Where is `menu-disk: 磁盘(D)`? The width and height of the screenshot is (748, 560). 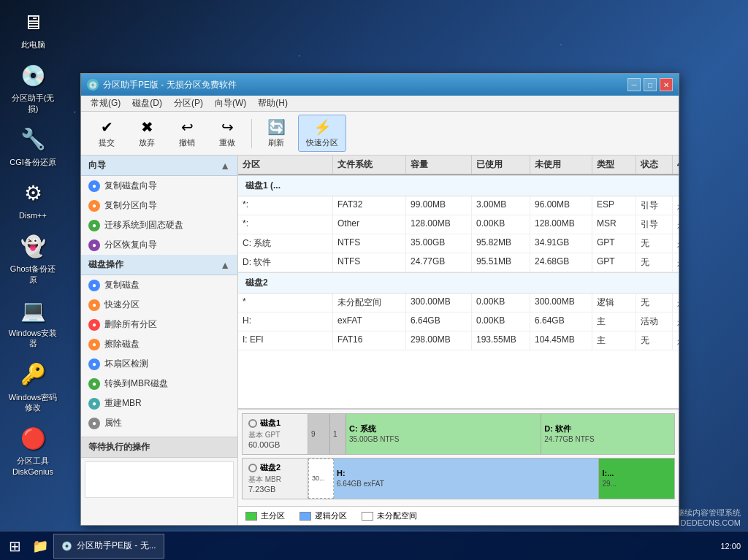 menu-disk: 磁盘(D) is located at coordinates (148, 104).